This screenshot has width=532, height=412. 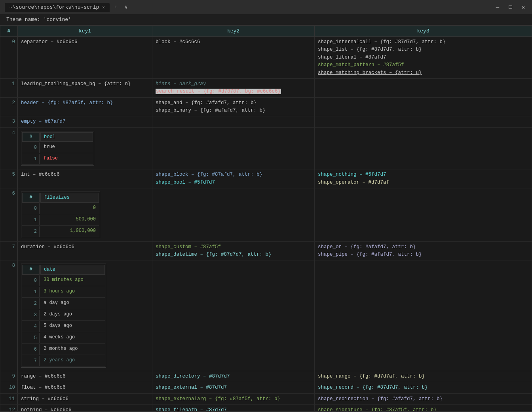 I want to click on tab-label: ~\source\repos\forks\nu-scrip, so click(x=54, y=7).